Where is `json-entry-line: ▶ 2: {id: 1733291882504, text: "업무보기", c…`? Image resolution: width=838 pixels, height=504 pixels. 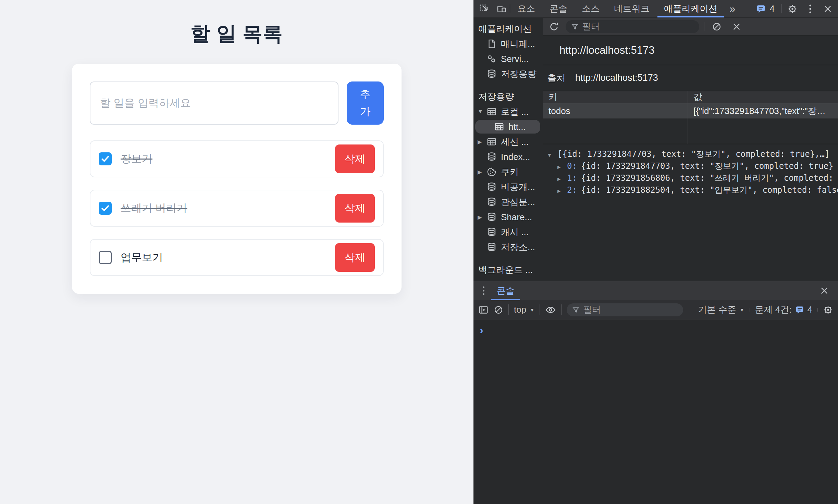 json-entry-line: ▶ 2: {id: 1733291882504, text: "업무보기", c… is located at coordinates (693, 190).